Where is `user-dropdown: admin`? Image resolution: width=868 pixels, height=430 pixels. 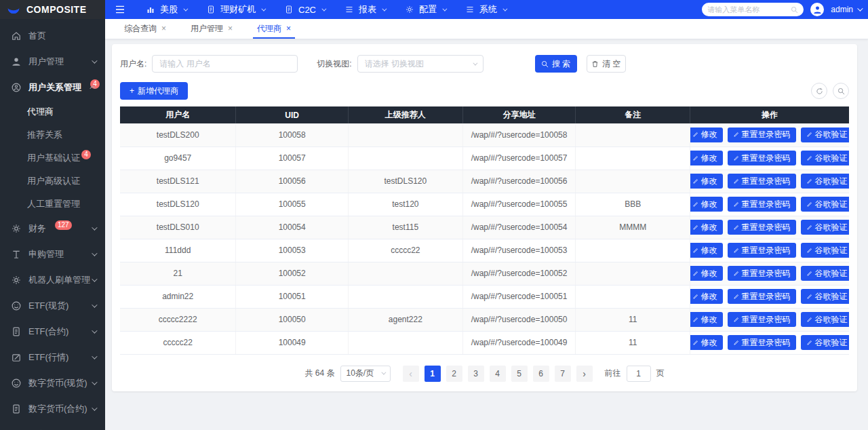
user-dropdown: admin is located at coordinates (846, 9).